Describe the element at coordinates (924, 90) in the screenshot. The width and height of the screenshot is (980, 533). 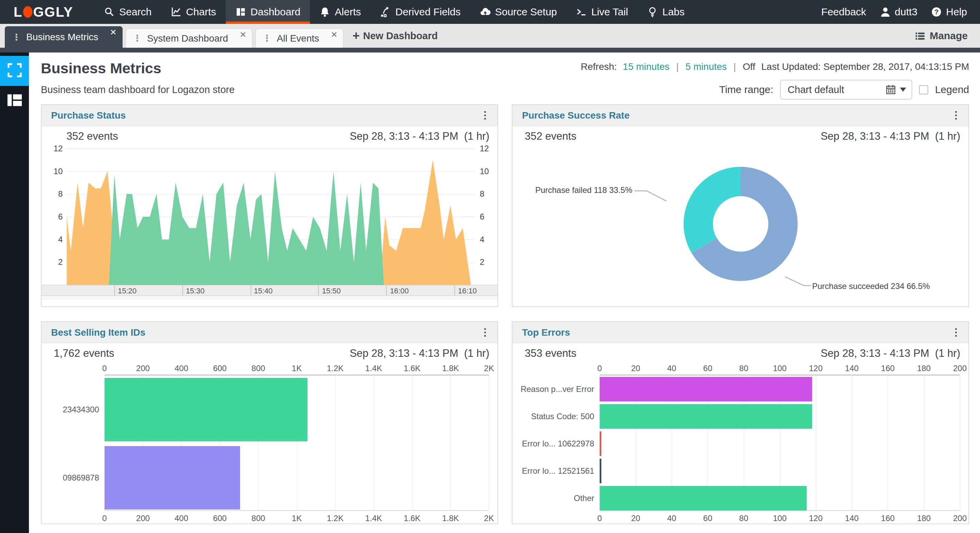
I see `legend-checkbox` at that location.